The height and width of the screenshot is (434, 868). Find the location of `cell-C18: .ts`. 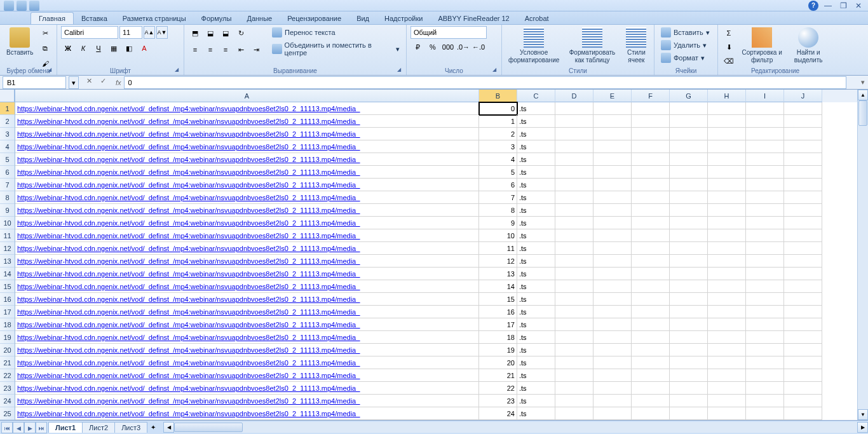

cell-C18: .ts is located at coordinates (536, 325).